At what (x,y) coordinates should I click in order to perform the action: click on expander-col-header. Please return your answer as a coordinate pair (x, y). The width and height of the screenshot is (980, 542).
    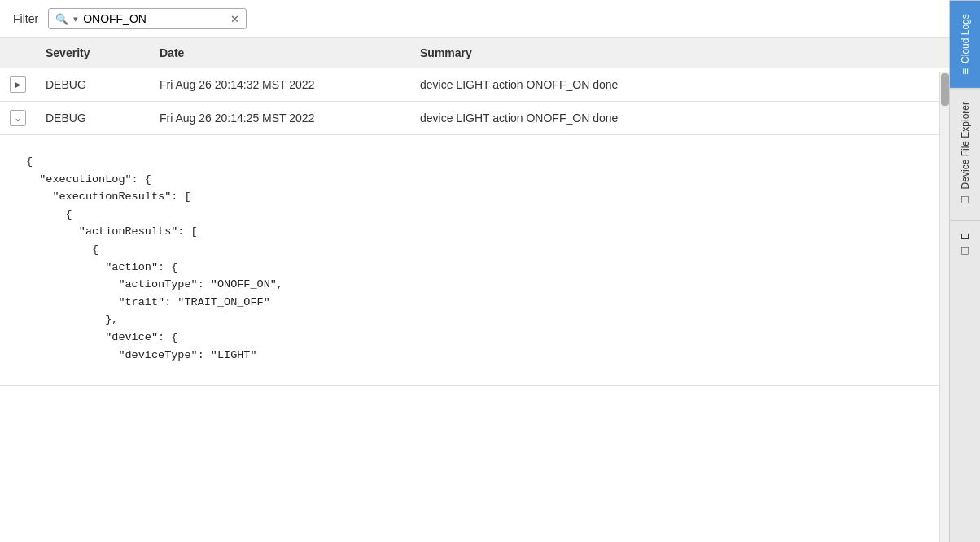
    Looking at the image, I should click on (18, 54).